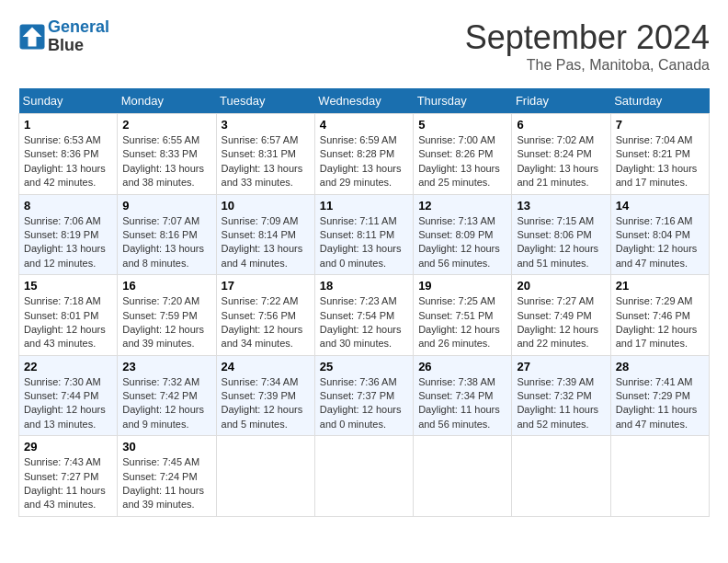 This screenshot has width=728, height=563. I want to click on logo-icon, so click(32, 37).